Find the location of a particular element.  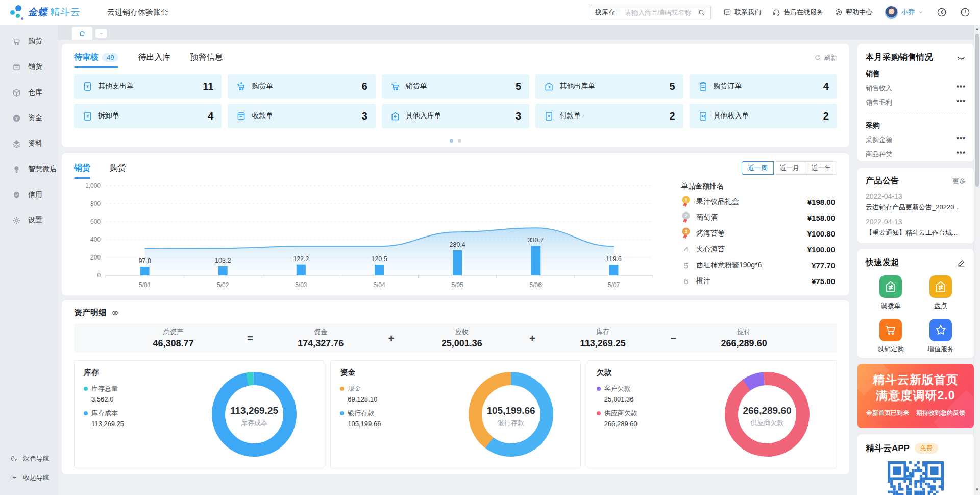

todo-card-label: 拆卸单 is located at coordinates (109, 116).